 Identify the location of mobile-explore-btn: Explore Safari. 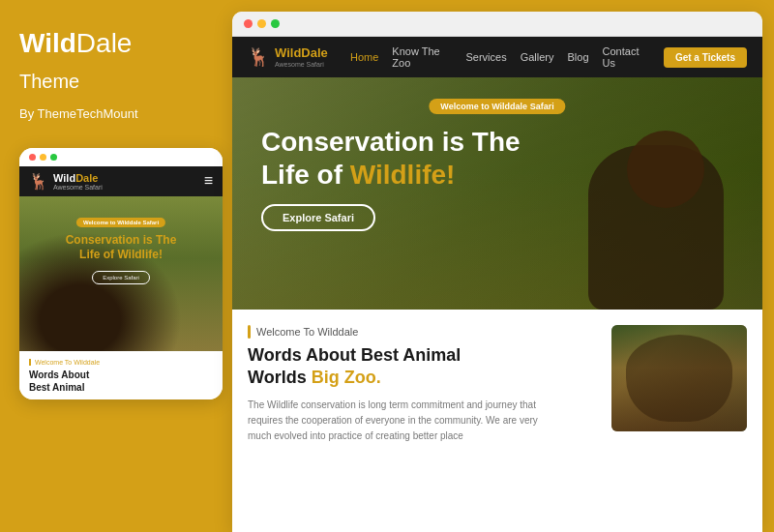
(121, 278).